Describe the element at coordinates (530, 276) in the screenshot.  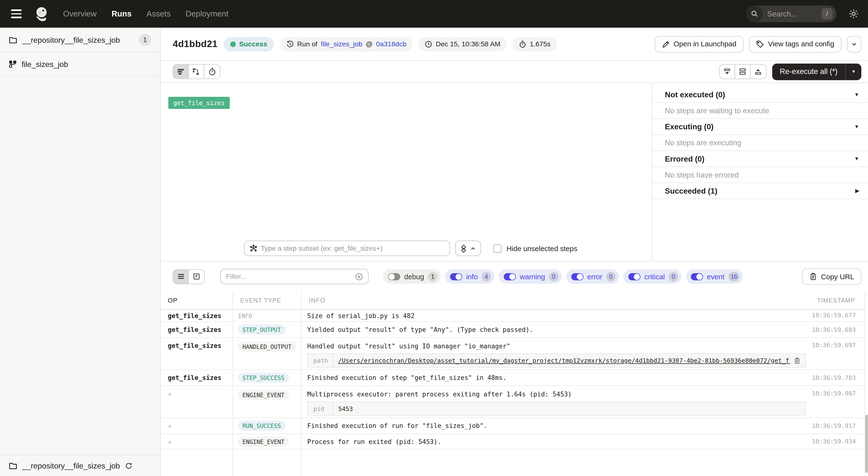
I see `level-toggle-warning: warning 0` at that location.